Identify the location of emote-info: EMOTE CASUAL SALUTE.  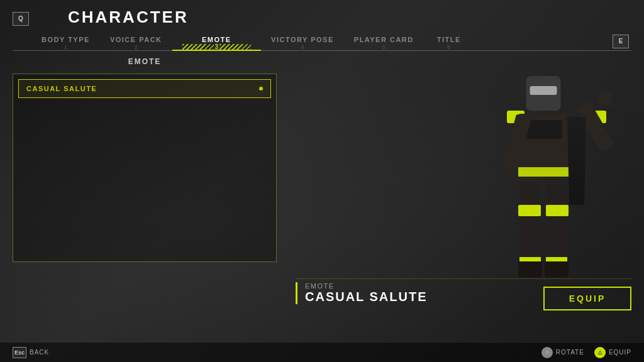
(362, 293).